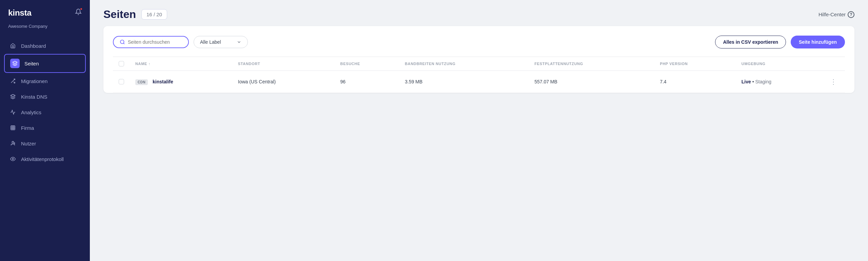 Image resolution: width=868 pixels, height=261 pixels. What do you see at coordinates (28, 144) in the screenshot?
I see `sidebar-item-label-nutzer: Nutzer` at bounding box center [28, 144].